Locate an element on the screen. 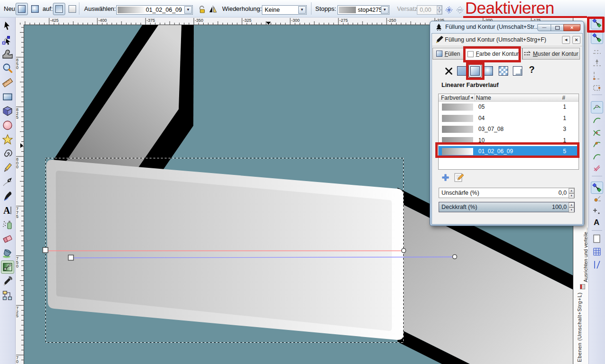 The width and height of the screenshot is (605, 364). svg-text: -300 is located at coordinates (295, 20).